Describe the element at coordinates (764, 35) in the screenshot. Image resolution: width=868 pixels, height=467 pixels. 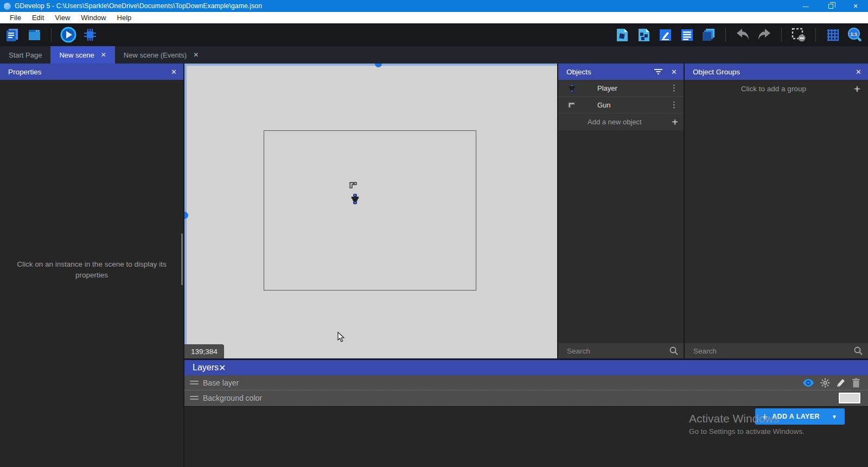
I see `redo-icon` at that location.